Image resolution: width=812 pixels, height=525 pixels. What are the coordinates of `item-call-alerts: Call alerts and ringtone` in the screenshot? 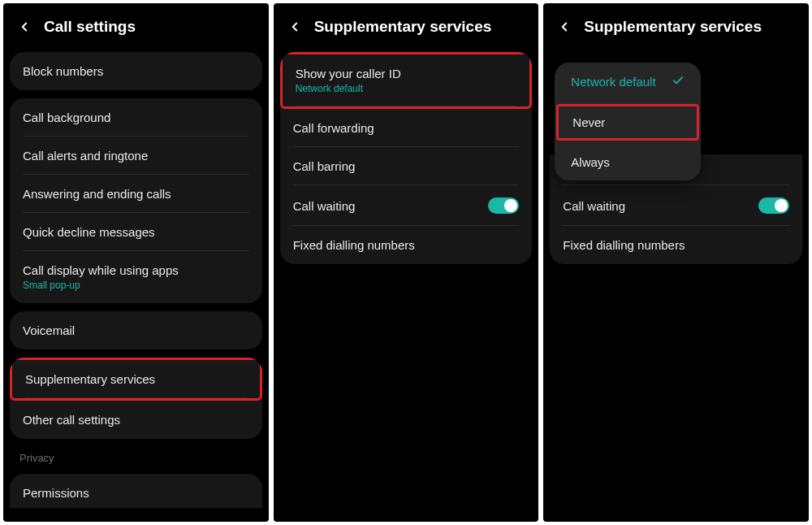 It's located at (136, 156).